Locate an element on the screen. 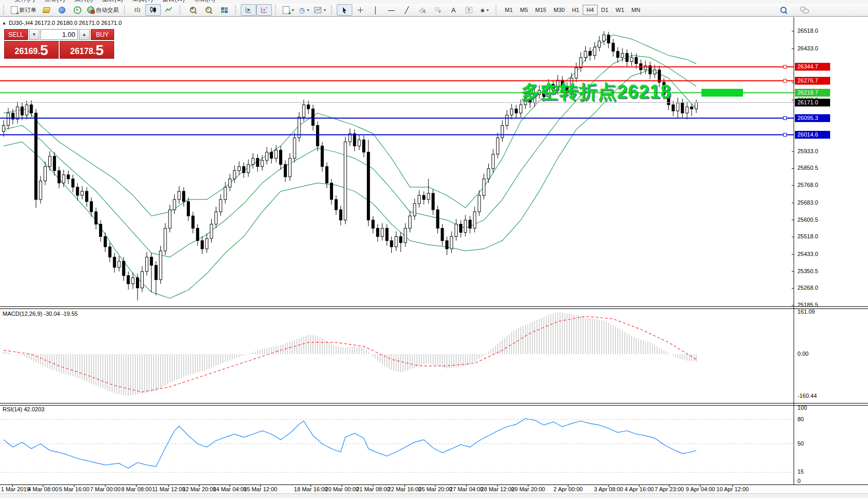 This screenshot has width=868, height=498. timeframe-M15: M15 is located at coordinates (541, 10).